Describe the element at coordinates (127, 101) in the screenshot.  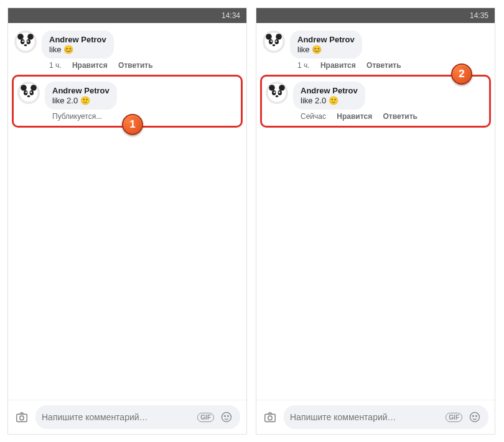
I see `highlighted-comment-wrap: Andrew Petrov like 2.0 🙂 Публикуется... …` at that location.